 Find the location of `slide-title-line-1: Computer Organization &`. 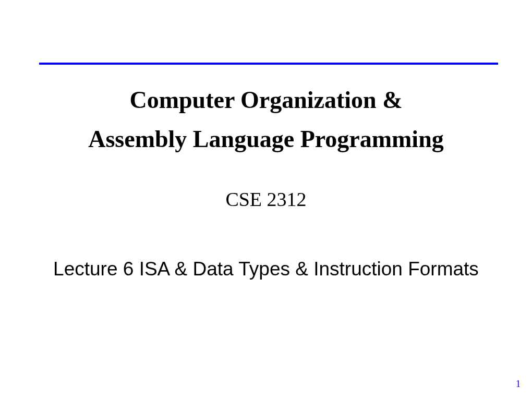

slide-title-line-1: Computer Organization & is located at coordinates (266, 100).